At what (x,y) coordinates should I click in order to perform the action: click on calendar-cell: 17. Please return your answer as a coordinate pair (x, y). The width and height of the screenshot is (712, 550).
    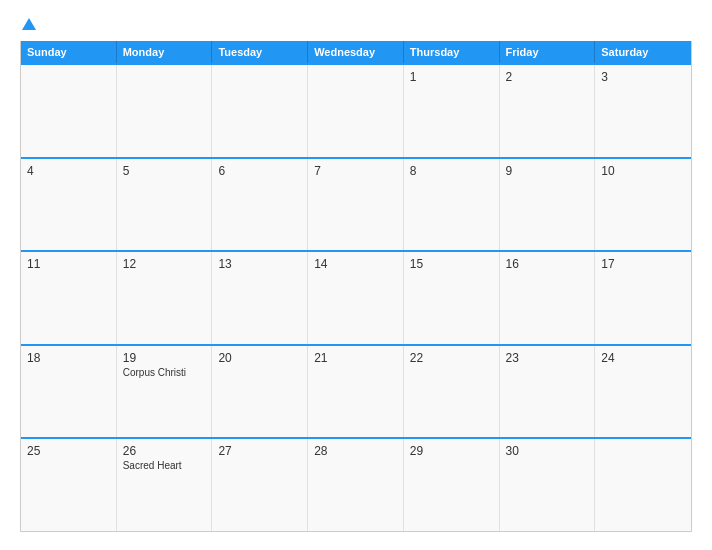
    Looking at the image, I should click on (643, 298).